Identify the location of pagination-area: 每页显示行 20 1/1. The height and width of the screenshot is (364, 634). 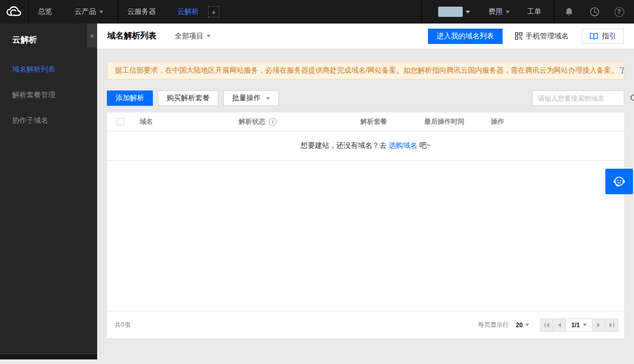
(548, 325).